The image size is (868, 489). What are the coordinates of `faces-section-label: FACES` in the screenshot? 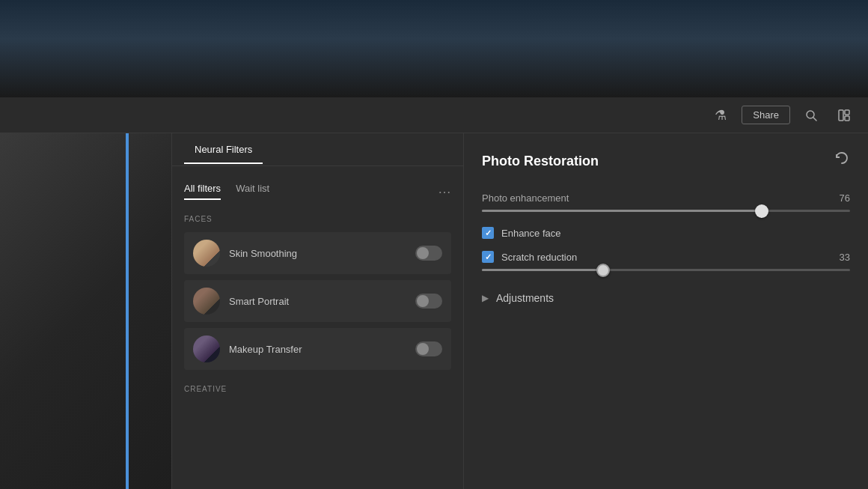 It's located at (317, 219).